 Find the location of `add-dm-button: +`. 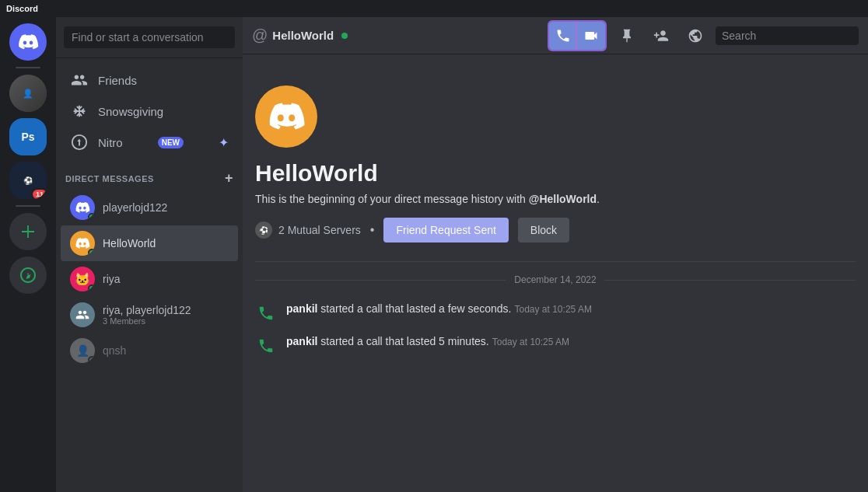

add-dm-button: + is located at coordinates (229, 179).